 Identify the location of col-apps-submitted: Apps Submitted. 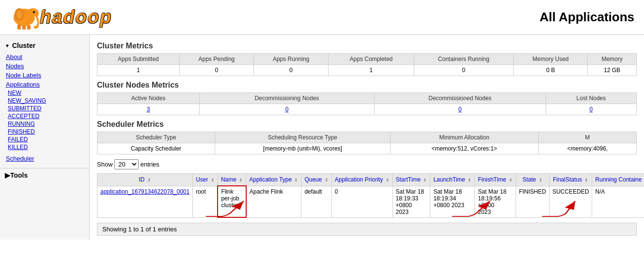
(139, 59).